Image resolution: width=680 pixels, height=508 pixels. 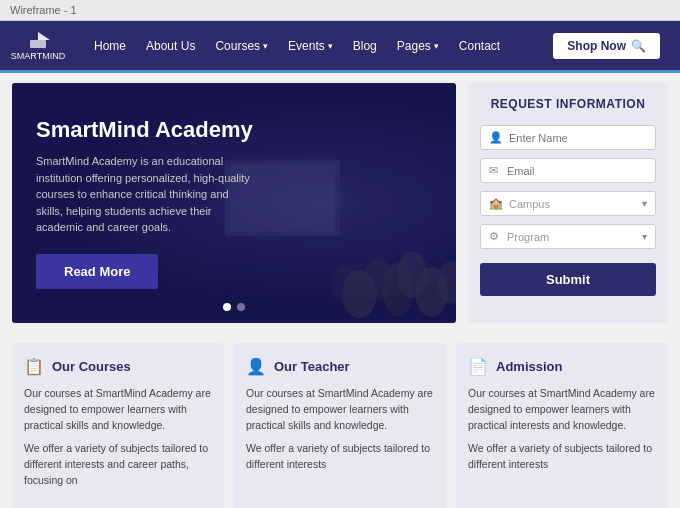 I want to click on campus-label: Campus, so click(x=572, y=204).